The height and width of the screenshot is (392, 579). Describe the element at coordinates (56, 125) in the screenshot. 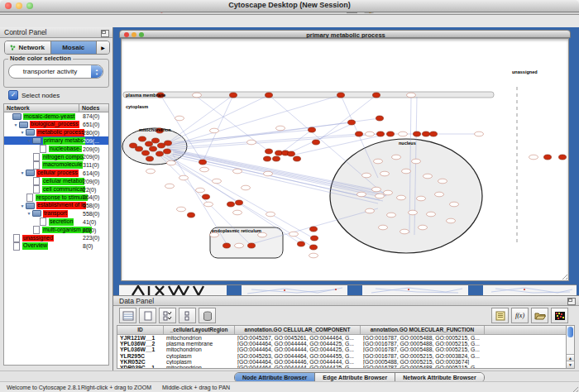

I see `tree-row: ▼biological_process651(0)` at that location.